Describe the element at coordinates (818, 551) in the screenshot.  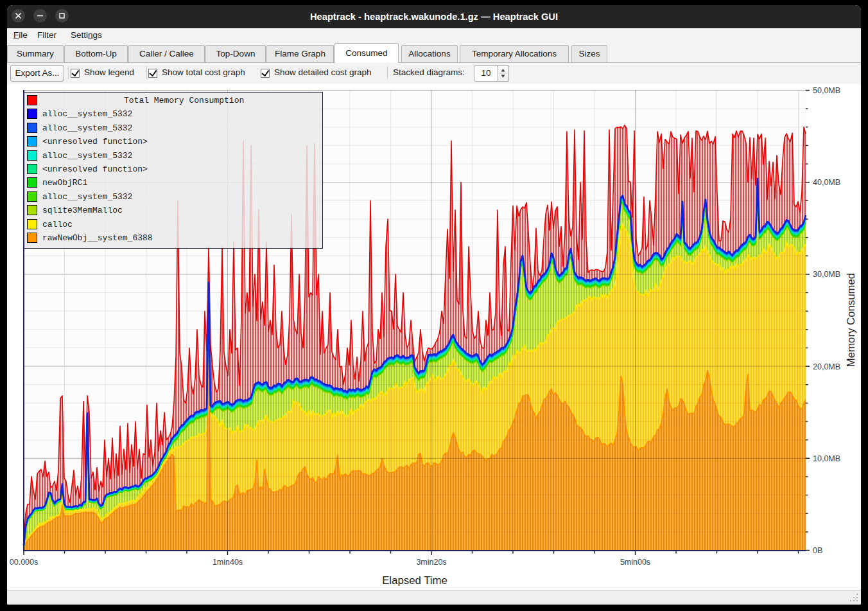
I see `svg-text: 0B` at that location.